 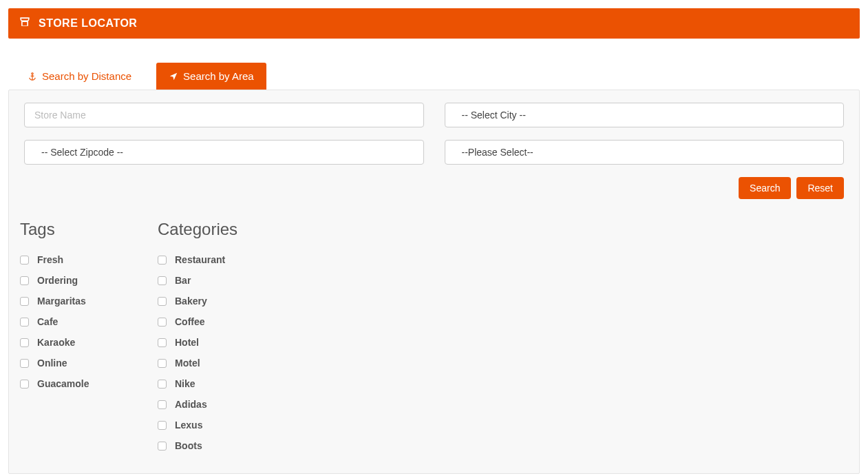 What do you see at coordinates (63, 384) in the screenshot?
I see `tag-label: Guacamole` at bounding box center [63, 384].